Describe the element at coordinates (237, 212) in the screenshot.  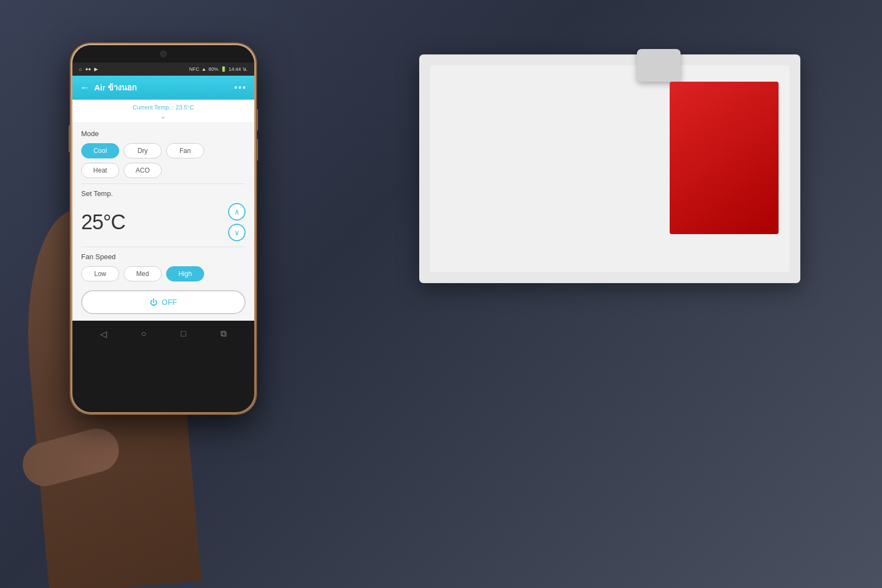
I see `chevron-up-icon: ∧` at that location.